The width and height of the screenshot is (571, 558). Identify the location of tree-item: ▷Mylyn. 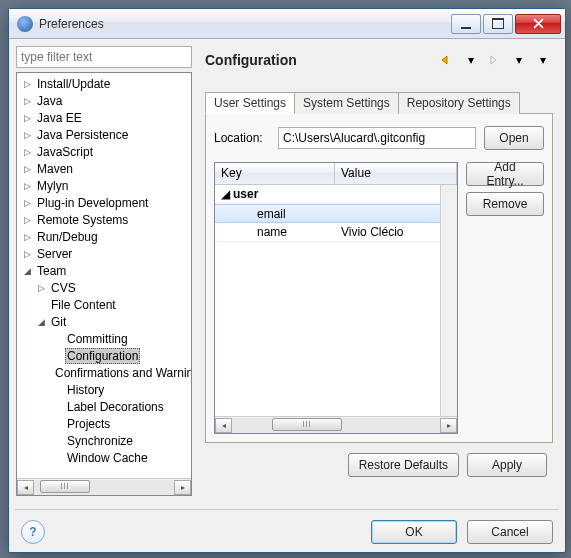
(104, 186).